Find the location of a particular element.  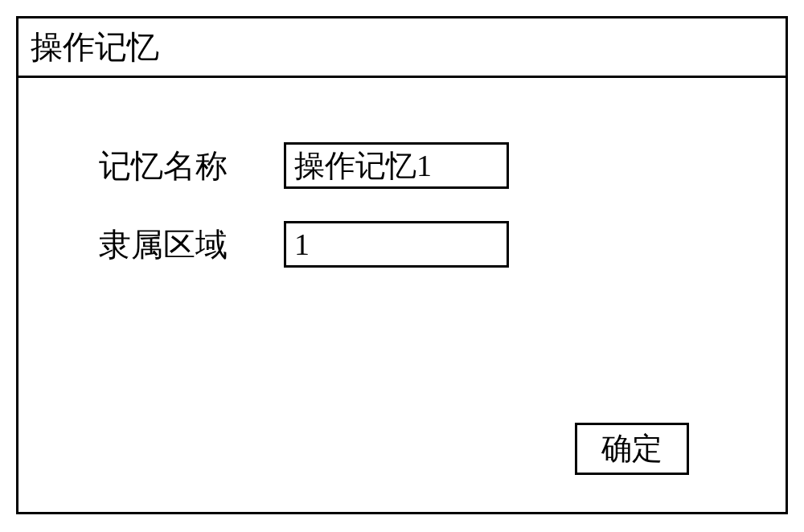

confirm-button: 确定 is located at coordinates (632, 448).